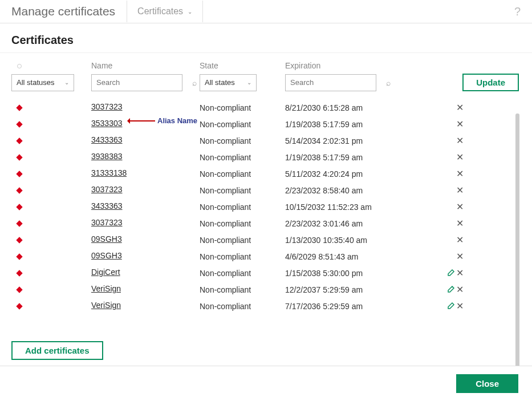 This screenshot has height=401, width=532. Describe the element at coordinates (266, 11) in the screenshot. I see `dialog-header: Manage certificates Certificates ⌄ ?` at that location.